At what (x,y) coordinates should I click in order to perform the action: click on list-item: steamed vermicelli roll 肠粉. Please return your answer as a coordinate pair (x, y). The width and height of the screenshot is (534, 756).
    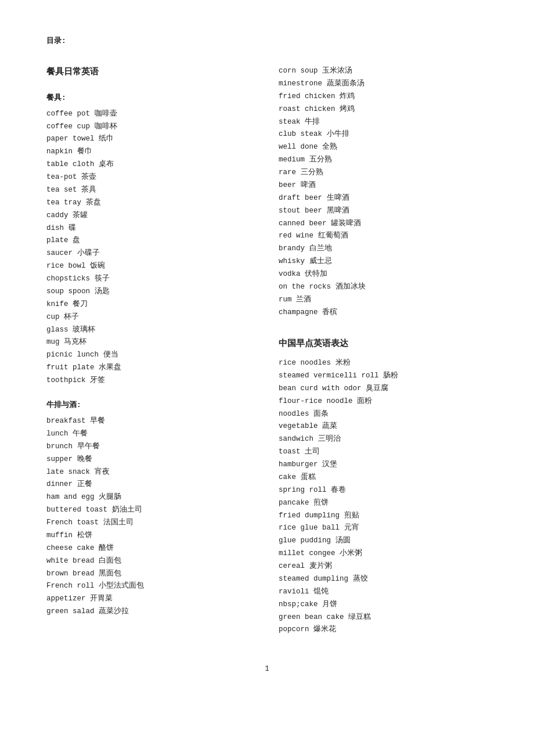
    Looking at the image, I should click on (383, 376).